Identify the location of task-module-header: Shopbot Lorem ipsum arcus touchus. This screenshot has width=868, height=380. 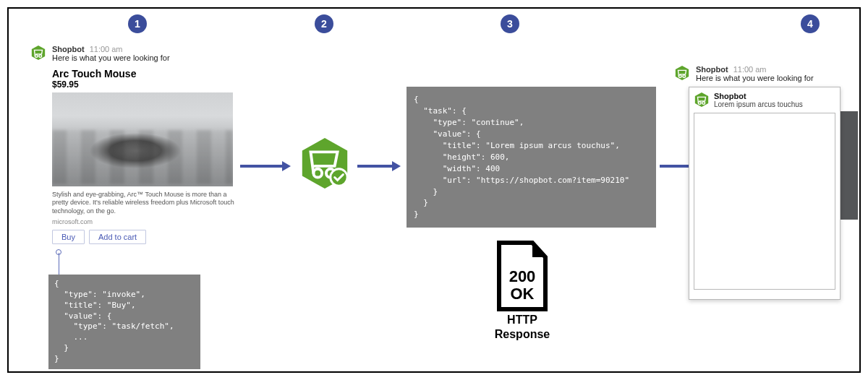
(765, 100).